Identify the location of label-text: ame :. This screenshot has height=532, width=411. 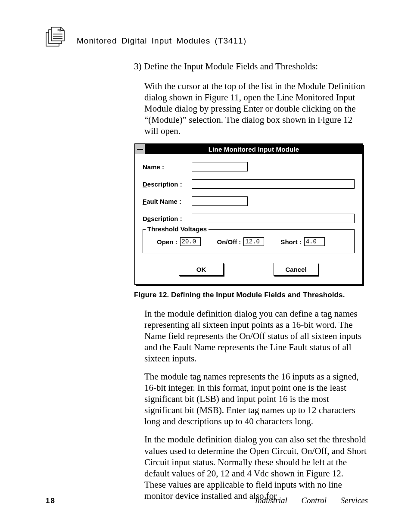
(156, 167).